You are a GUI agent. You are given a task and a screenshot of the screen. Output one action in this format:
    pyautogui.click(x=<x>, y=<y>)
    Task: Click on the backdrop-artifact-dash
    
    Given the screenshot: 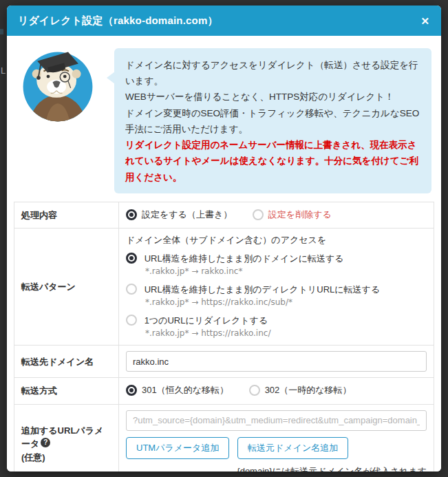 What is the action you would take?
    pyautogui.click(x=1, y=32)
    